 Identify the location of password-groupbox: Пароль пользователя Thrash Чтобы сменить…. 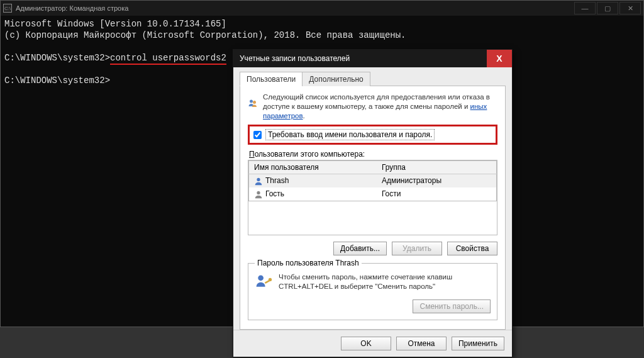
(372, 292).